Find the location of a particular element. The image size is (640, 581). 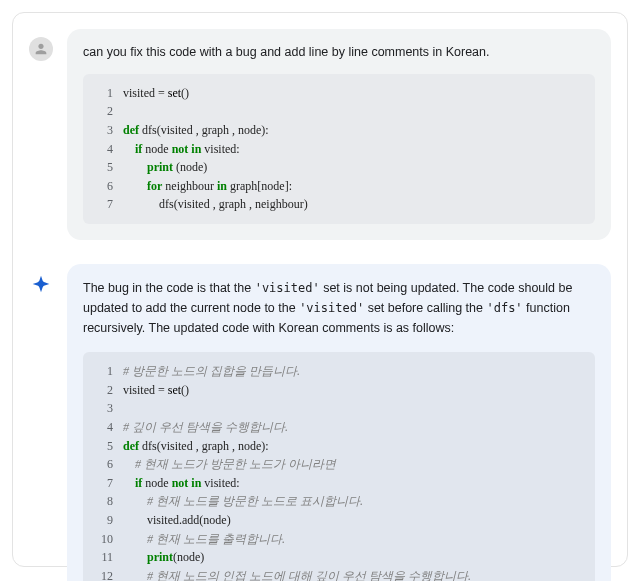

line-number: 10 is located at coordinates (102, 540).